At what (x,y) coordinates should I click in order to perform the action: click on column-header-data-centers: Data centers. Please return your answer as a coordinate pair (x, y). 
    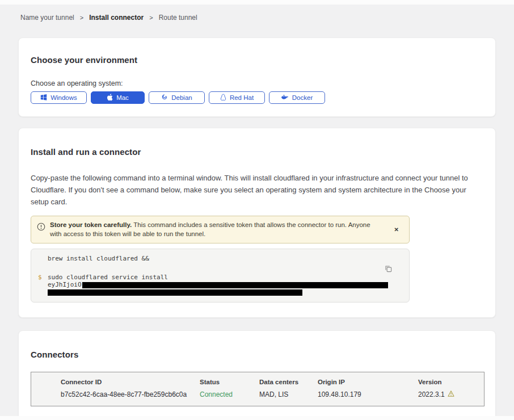
    Looking at the image, I should click on (288, 382).